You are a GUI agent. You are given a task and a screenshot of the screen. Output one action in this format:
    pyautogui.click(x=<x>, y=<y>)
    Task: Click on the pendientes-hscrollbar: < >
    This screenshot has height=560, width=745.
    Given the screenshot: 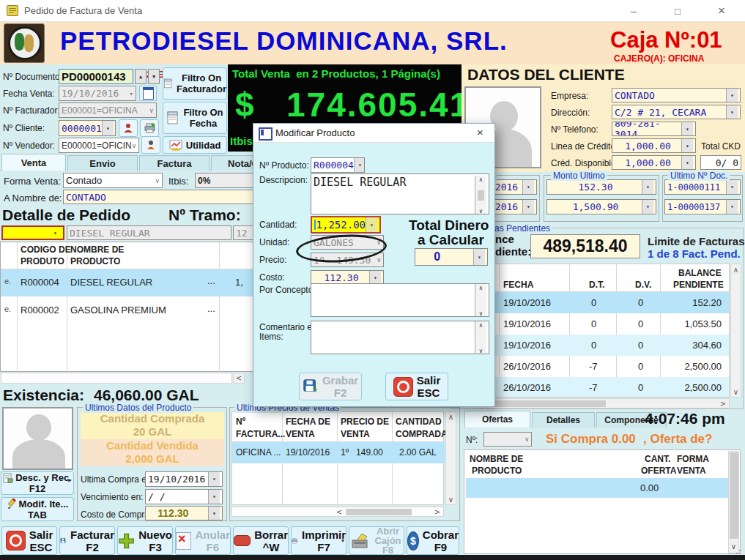 What is the action you would take?
    pyautogui.click(x=602, y=403)
    